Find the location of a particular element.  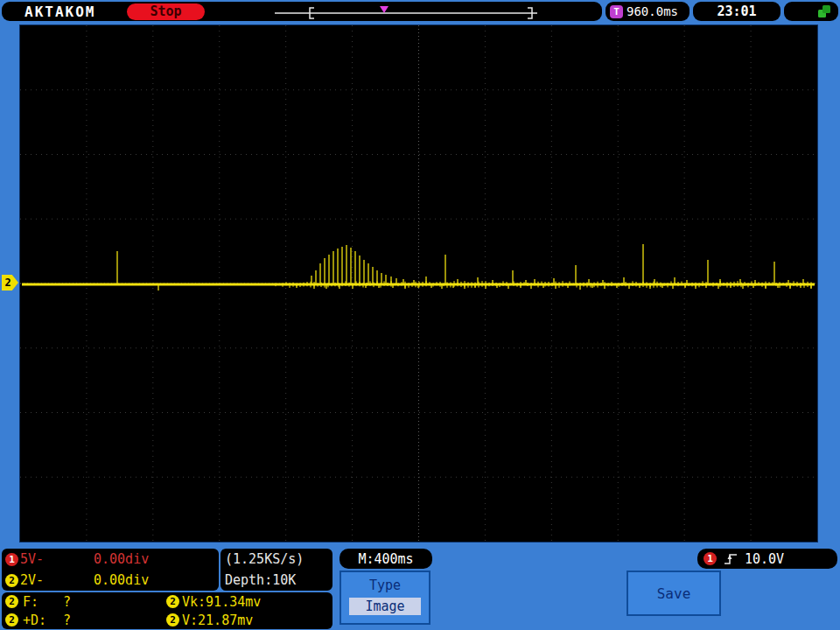

clock: 23:01 is located at coordinates (737, 11).